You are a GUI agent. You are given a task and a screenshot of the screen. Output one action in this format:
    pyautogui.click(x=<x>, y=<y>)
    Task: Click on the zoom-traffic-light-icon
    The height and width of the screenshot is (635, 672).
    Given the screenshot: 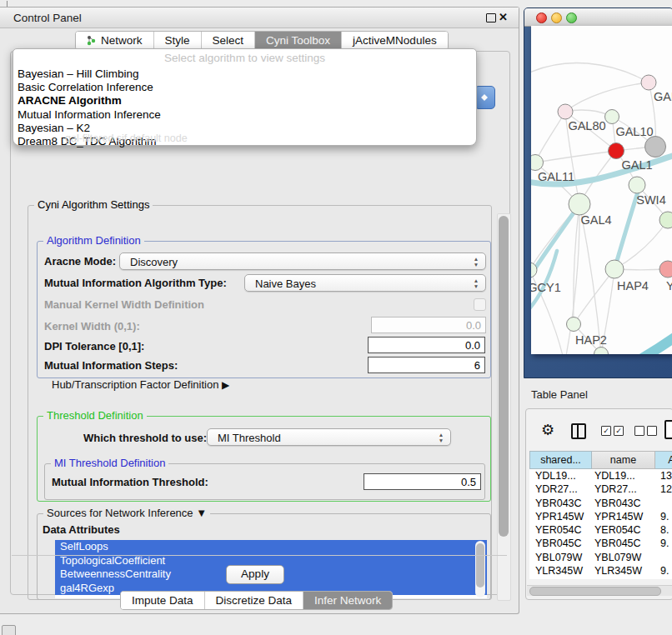 What is the action you would take?
    pyautogui.click(x=572, y=18)
    